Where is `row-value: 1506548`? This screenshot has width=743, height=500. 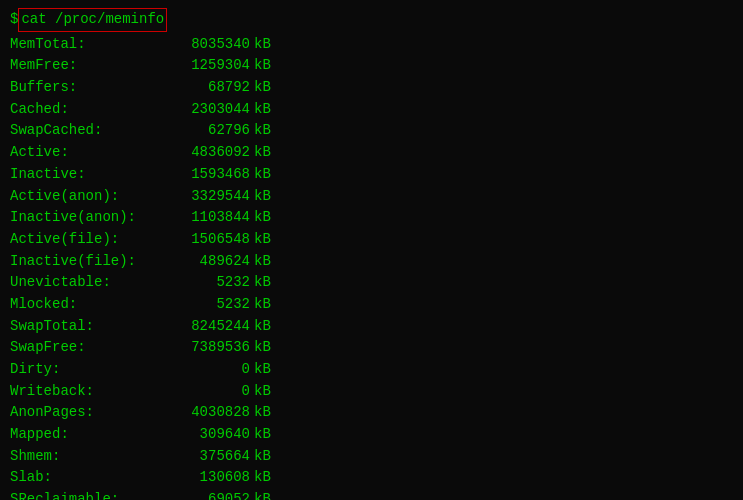 row-value: 1506548 is located at coordinates (210, 240).